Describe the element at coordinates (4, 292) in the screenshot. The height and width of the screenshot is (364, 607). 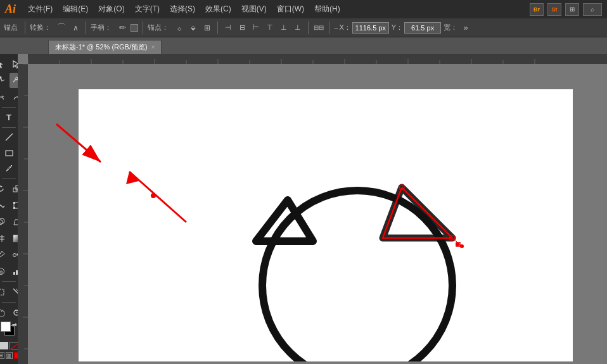
I see `artboard-tool` at that location.